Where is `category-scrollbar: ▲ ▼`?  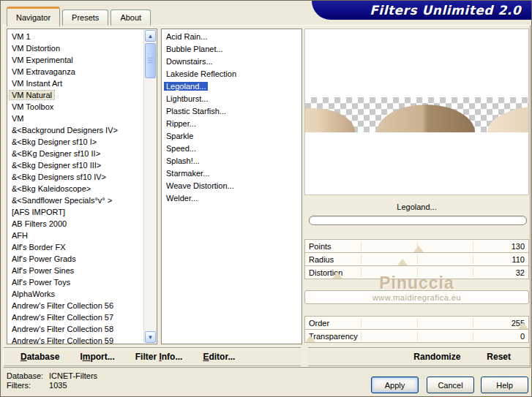
category-scrollbar: ▲ ▼ is located at coordinates (149, 186).